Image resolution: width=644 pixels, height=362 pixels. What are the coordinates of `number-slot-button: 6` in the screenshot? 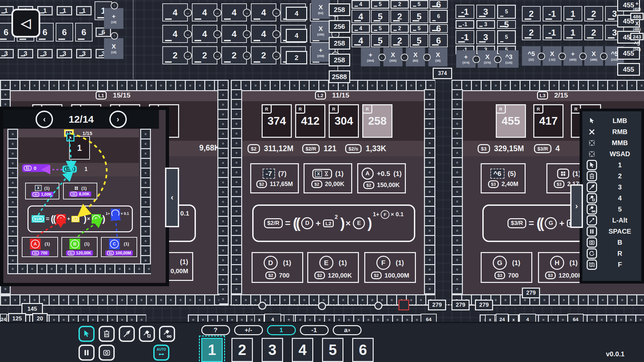 It's located at (363, 350).